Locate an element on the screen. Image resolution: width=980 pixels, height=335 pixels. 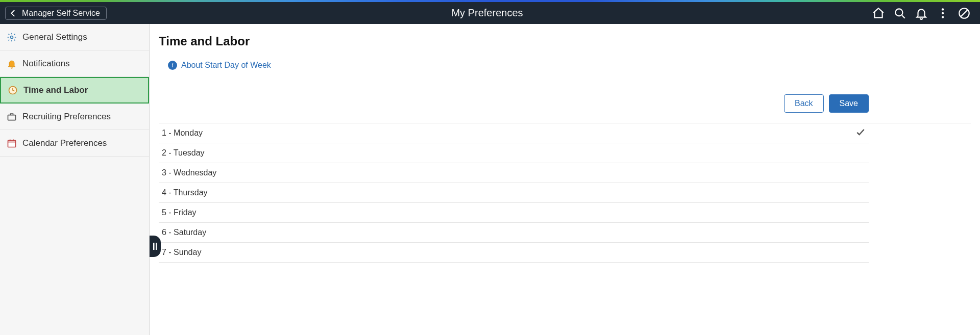
pause-icon is located at coordinates (155, 246).